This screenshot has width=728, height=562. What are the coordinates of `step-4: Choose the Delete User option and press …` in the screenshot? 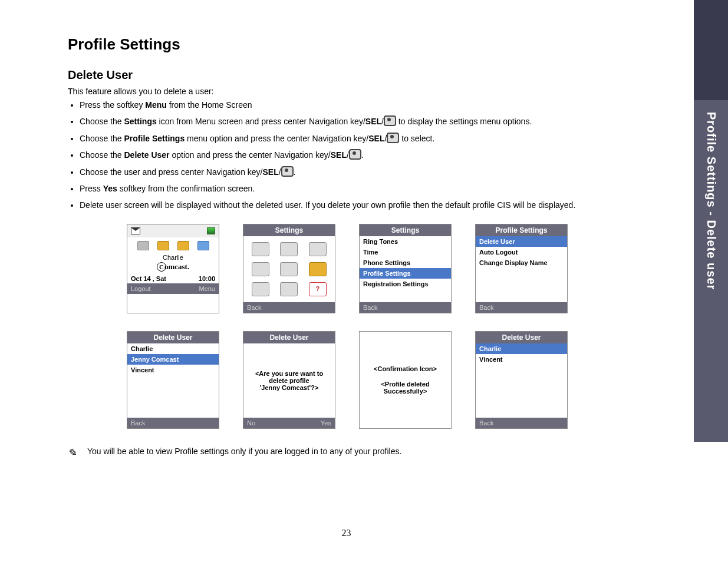 It's located at (371, 155).